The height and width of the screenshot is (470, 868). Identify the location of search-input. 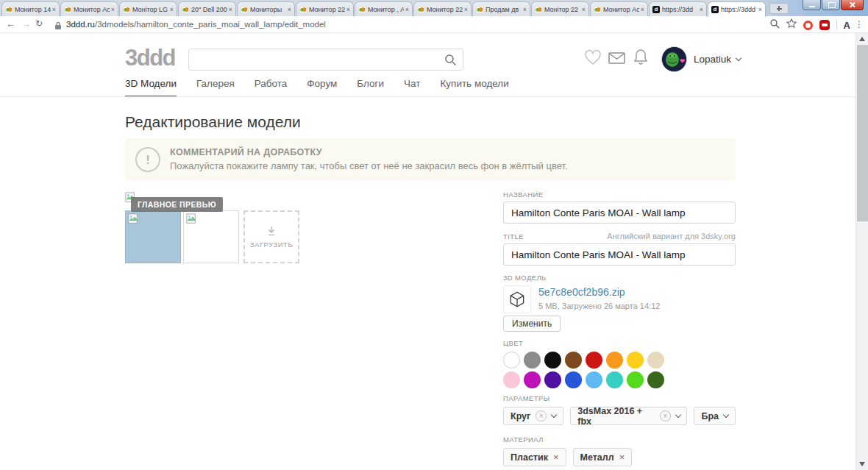
(316, 60).